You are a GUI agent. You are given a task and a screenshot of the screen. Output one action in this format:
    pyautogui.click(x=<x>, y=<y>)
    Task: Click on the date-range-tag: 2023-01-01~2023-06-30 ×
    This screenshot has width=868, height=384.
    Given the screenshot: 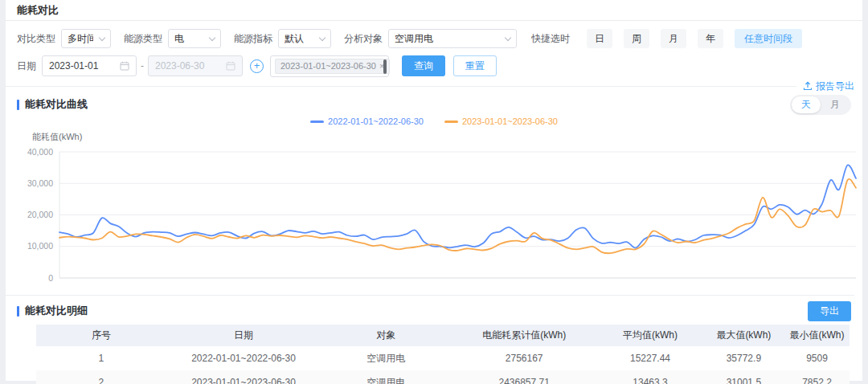 What is the action you would take?
    pyautogui.click(x=333, y=66)
    